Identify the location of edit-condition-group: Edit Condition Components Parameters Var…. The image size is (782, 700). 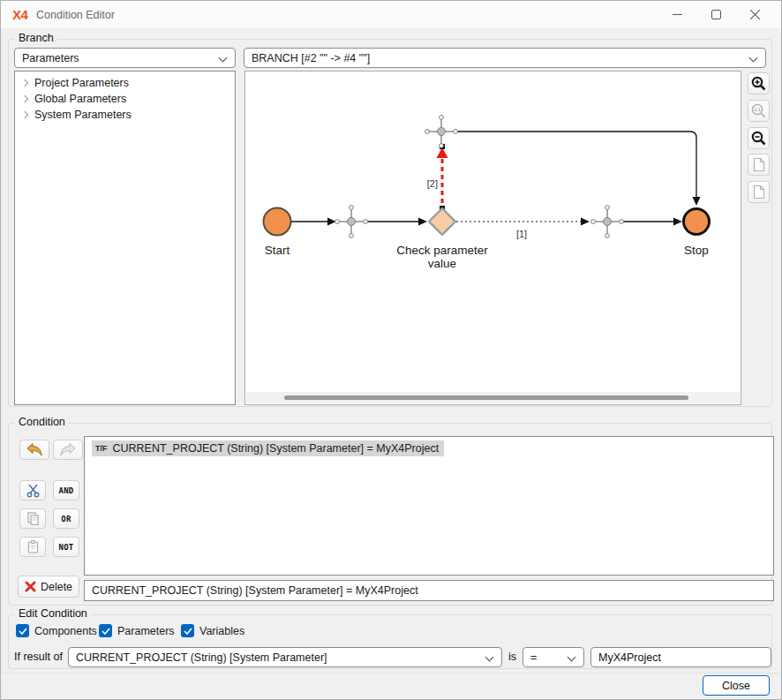
(390, 642).